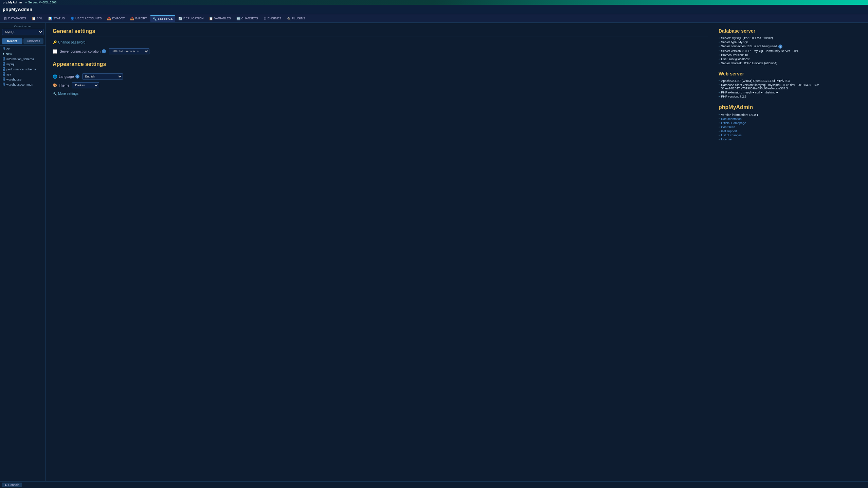 The image size is (868, 488). I want to click on db-name: mysql, so click(11, 64).